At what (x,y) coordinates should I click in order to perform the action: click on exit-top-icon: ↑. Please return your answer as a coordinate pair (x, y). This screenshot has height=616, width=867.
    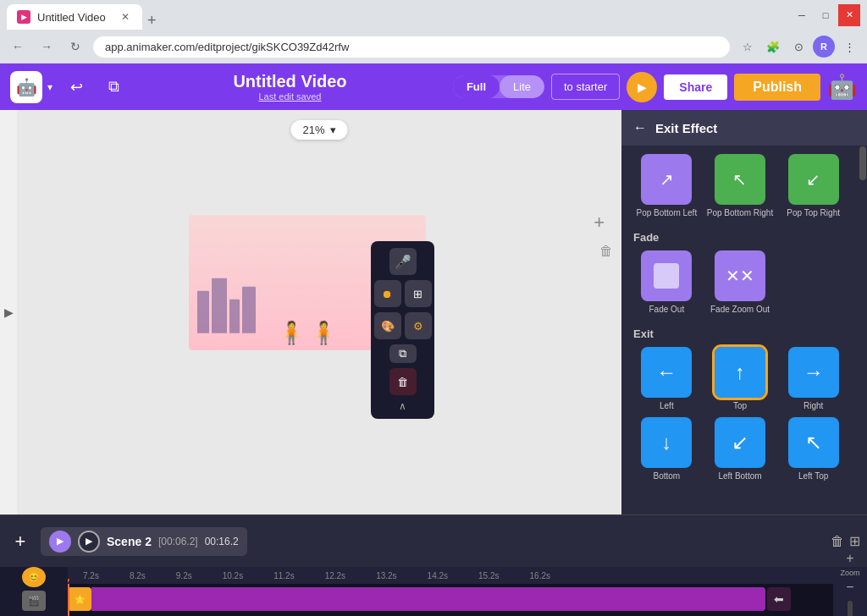
    Looking at the image, I should click on (740, 372).